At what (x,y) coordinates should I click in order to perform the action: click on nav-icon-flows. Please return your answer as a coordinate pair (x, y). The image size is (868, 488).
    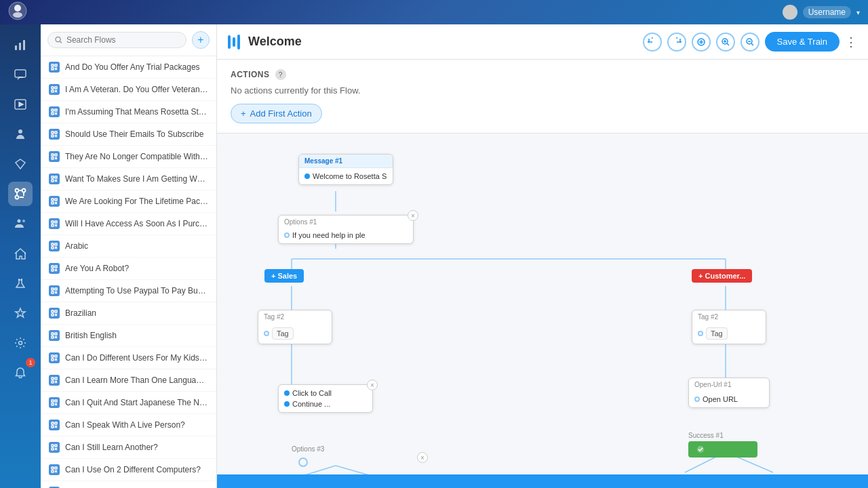
    Looking at the image, I should click on (20, 194).